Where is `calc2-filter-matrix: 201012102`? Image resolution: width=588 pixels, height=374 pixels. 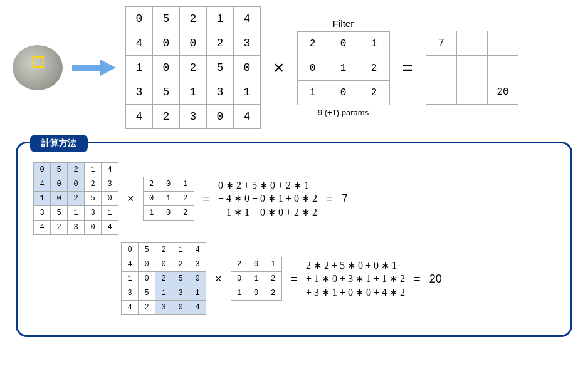 calc2-filter-matrix: 201012102 is located at coordinates (256, 279).